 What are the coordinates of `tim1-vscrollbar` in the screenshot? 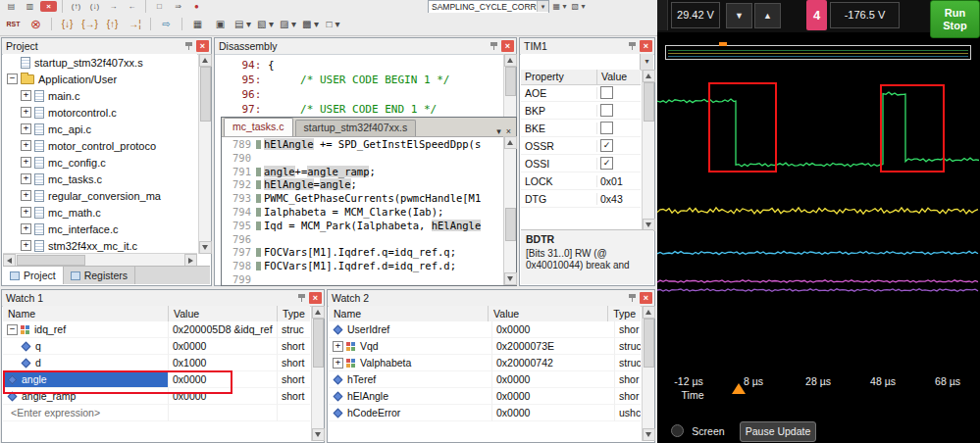 It's located at (647, 151).